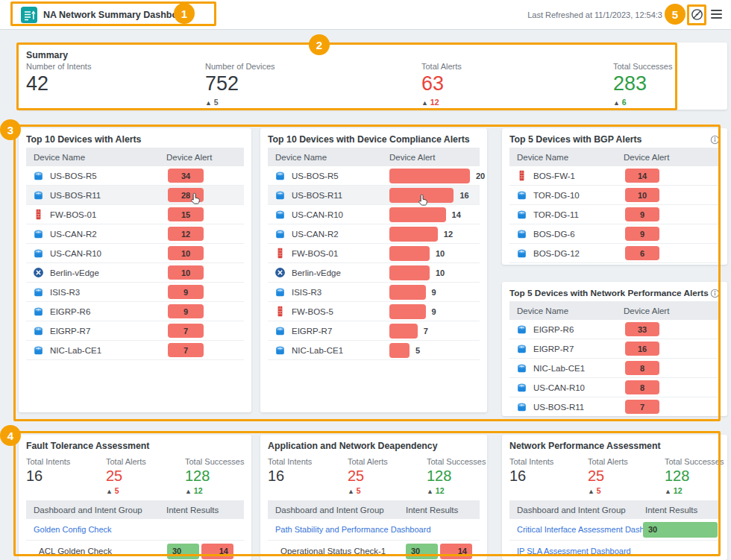 Image resolution: width=731 pixels, height=560 pixels. Describe the element at coordinates (135, 195) in the screenshot. I see `table-row: US-BOS-R1128` at that location.